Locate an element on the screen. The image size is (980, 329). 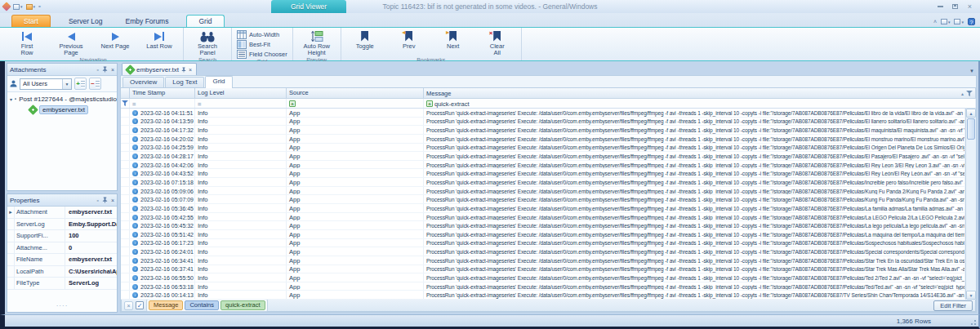
minimize-button is located at coordinates (941, 7).